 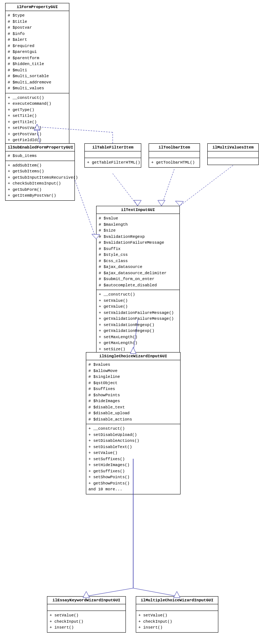 I want to click on class-methods-ilMultiple: + setValue() + checkInput() + insert(), so click(x=177, y=622).